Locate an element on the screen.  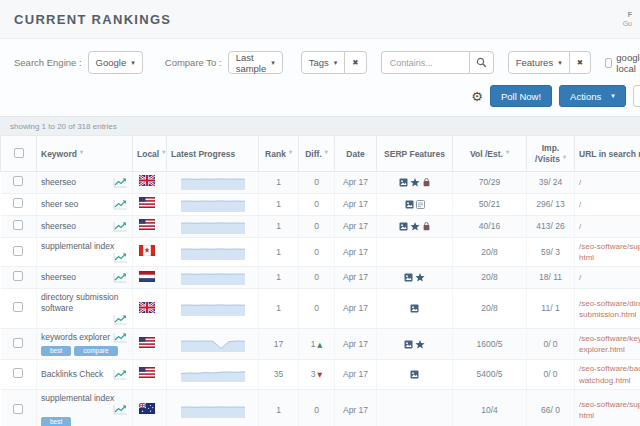
tags-clear-button: ✖ is located at coordinates (355, 62).